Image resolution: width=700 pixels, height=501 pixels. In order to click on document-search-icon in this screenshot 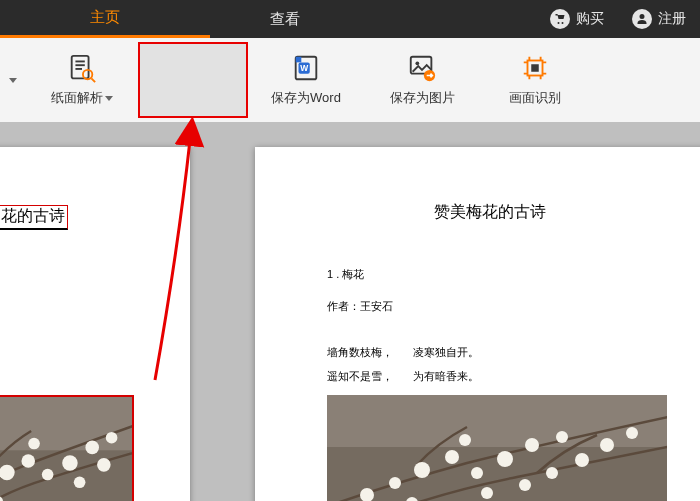, I will do `click(82, 68)`.